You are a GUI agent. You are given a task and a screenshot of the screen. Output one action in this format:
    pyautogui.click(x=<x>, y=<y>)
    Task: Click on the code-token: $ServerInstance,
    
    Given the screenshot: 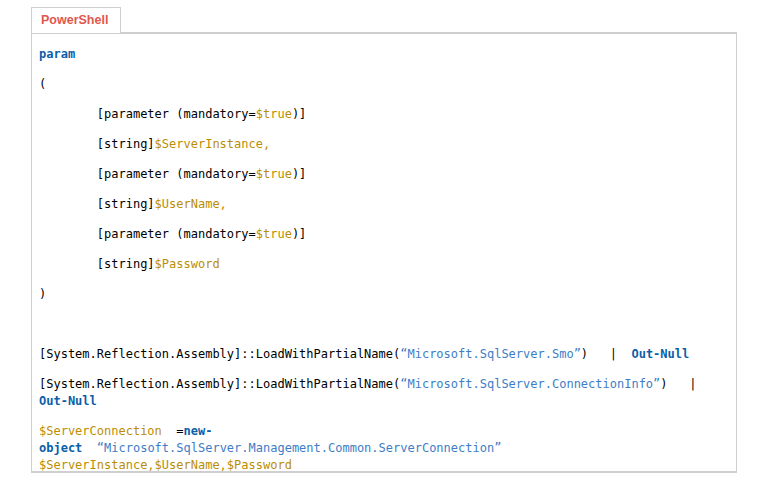 What is the action you would take?
    pyautogui.click(x=213, y=144)
    